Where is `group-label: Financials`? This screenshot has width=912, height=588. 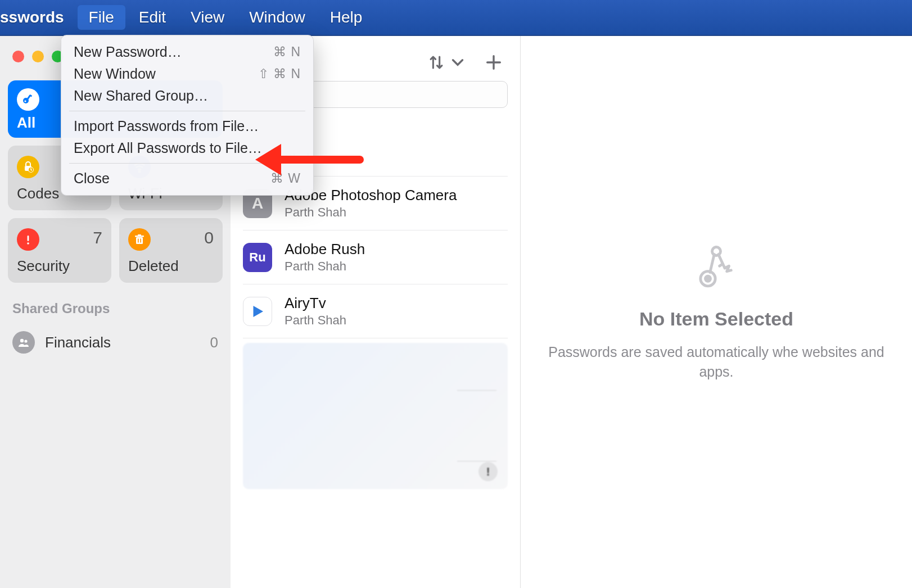
group-label: Financials is located at coordinates (78, 343).